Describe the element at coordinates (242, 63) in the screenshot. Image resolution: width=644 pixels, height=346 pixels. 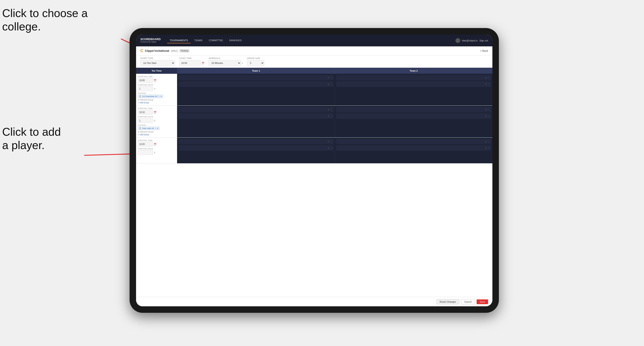
I see `intervals-info-icon: ℹ` at that location.